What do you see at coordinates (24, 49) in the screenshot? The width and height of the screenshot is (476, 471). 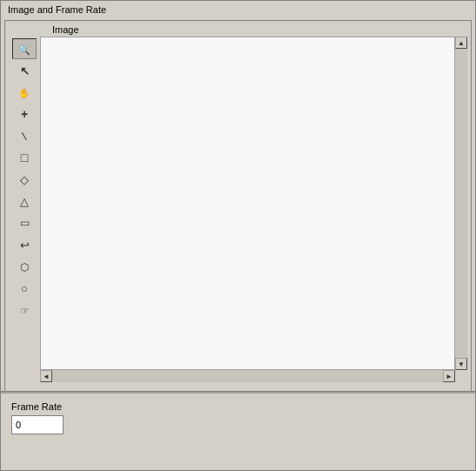 I see `magnify-tool` at bounding box center [24, 49].